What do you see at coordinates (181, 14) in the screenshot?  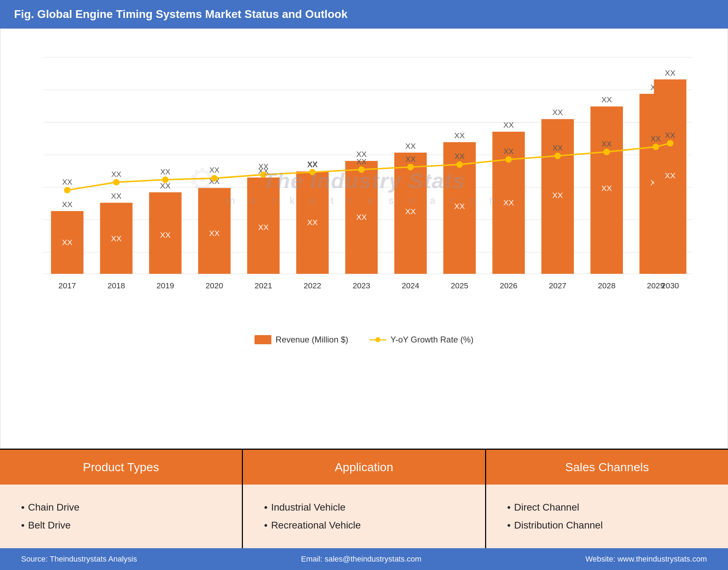 I see `chart-title: Fig. Global Engine Timing Systems Market…` at bounding box center [181, 14].